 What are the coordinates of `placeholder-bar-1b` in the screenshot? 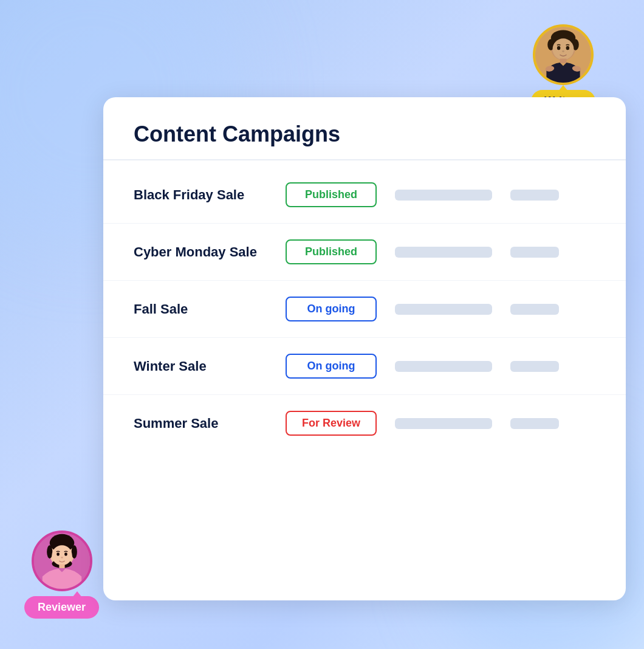 It's located at (535, 195).